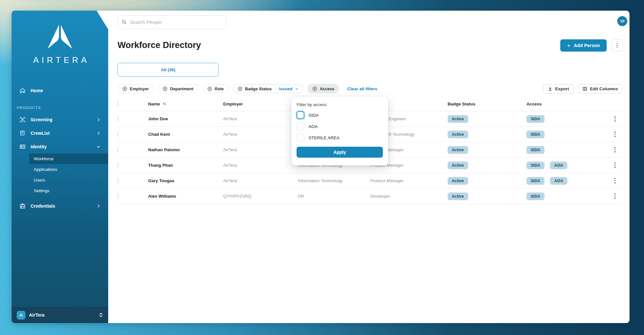  I want to click on filter-chip-role: Role, so click(216, 89).